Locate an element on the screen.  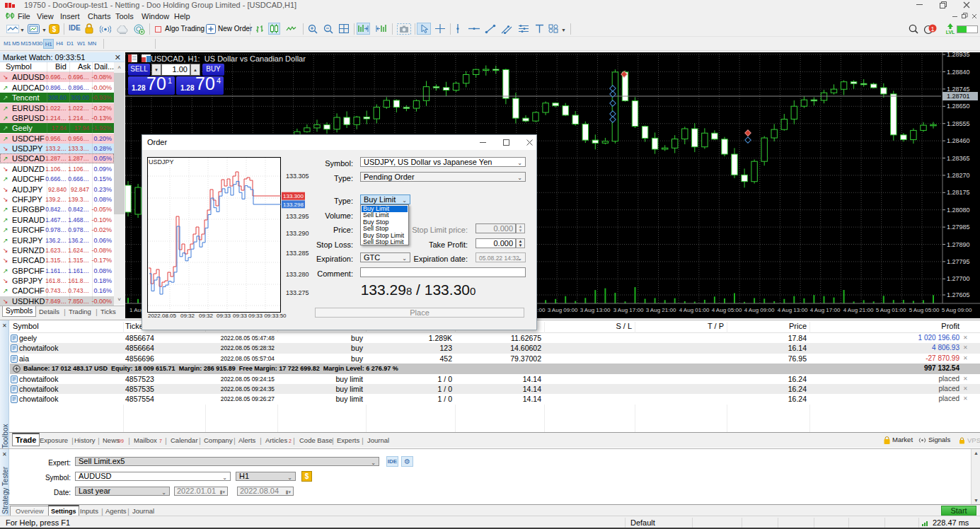
svg-text: 1.27985 is located at coordinates (958, 227).